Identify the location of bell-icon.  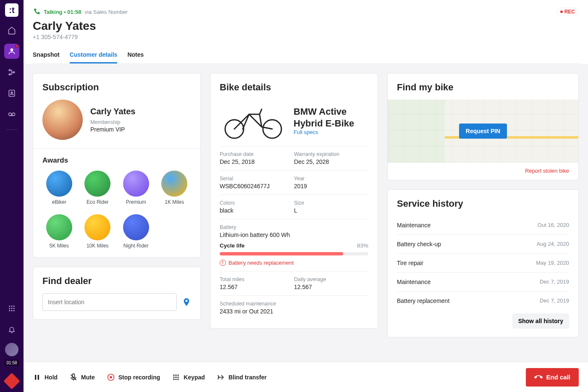
(12, 329).